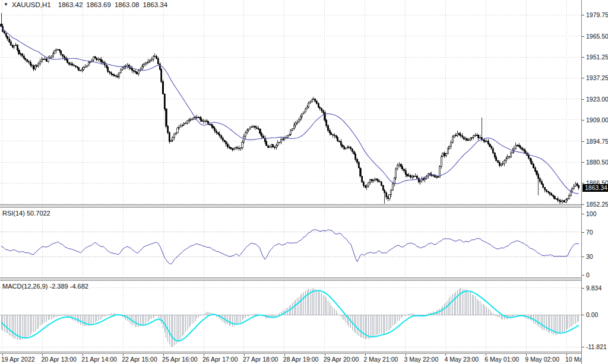  What do you see at coordinates (595, 188) in the screenshot?
I see `current-price-badge: 1863.34` at bounding box center [595, 188].